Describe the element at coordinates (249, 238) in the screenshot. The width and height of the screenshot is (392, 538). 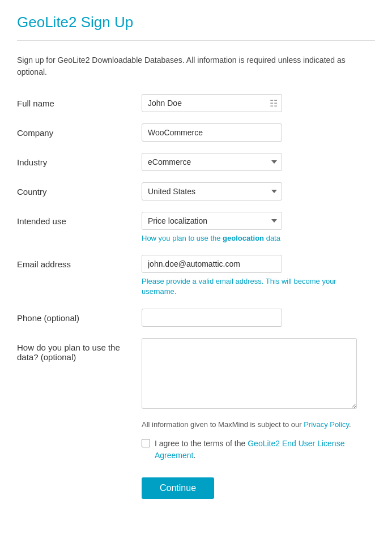
I see `intended-use-hint: How you plan to use the geolocation data` at that location.